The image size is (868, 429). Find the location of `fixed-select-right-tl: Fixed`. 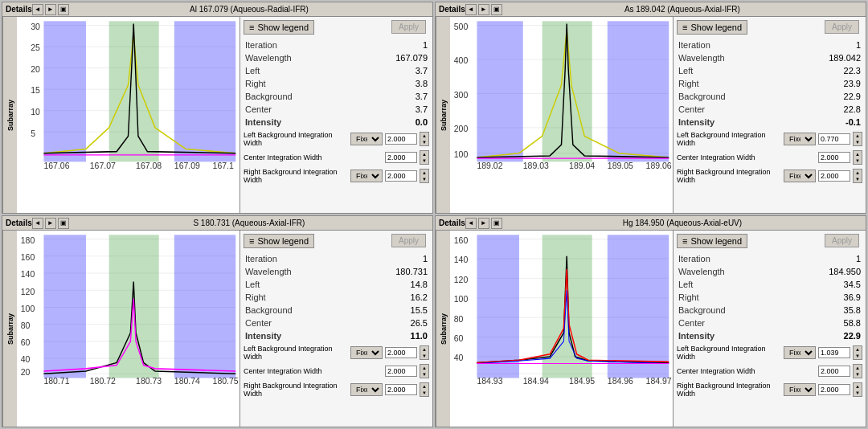

fixed-select-right-tl: Fixed is located at coordinates (366, 176).